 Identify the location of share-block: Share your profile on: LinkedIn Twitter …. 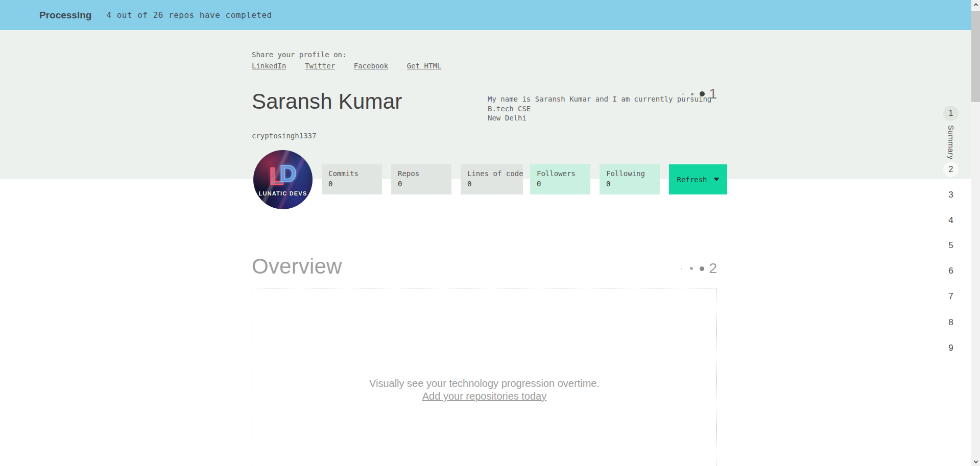
(353, 60).